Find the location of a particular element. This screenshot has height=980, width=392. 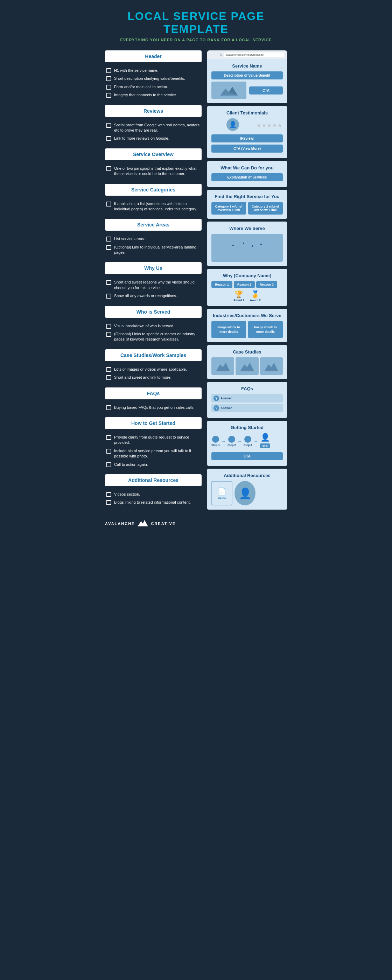

checklist-item: H1 with the service name. is located at coordinates (154, 70).